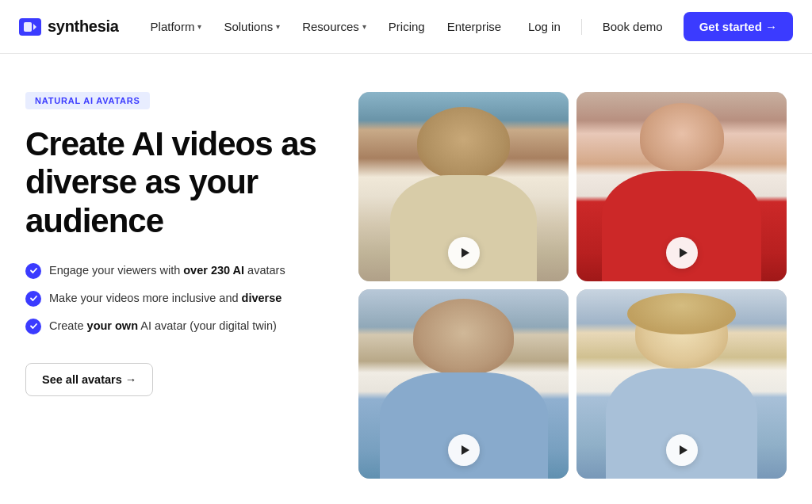  Describe the element at coordinates (83, 27) in the screenshot. I see `brand-name: synthesia` at that location.